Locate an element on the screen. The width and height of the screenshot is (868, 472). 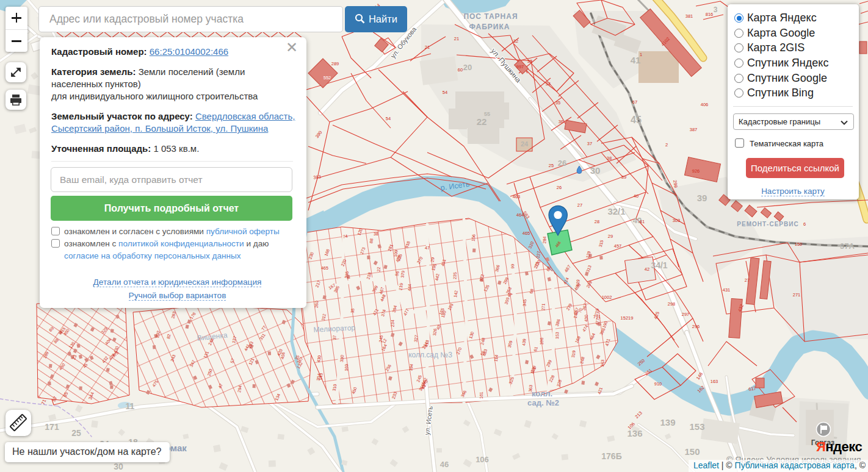
svg-text: 406 is located at coordinates (704, 105).